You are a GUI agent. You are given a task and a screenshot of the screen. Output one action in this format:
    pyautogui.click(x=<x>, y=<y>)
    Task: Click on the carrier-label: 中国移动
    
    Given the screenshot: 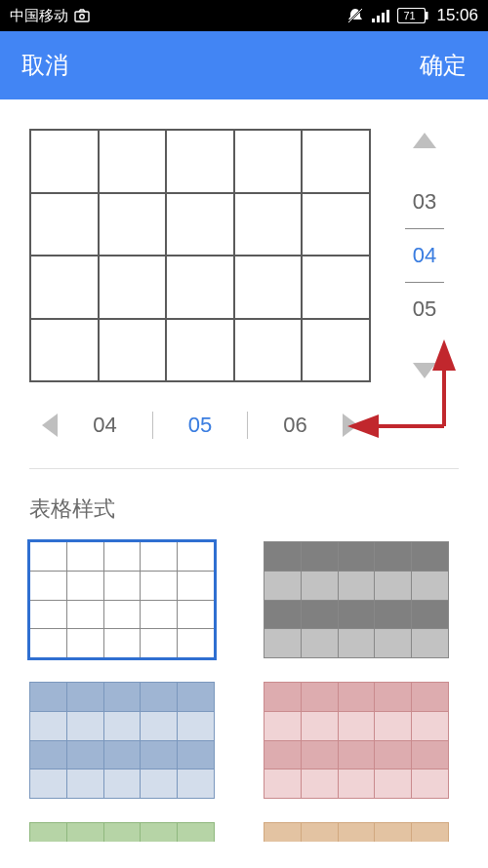 What is the action you would take?
    pyautogui.click(x=39, y=16)
    